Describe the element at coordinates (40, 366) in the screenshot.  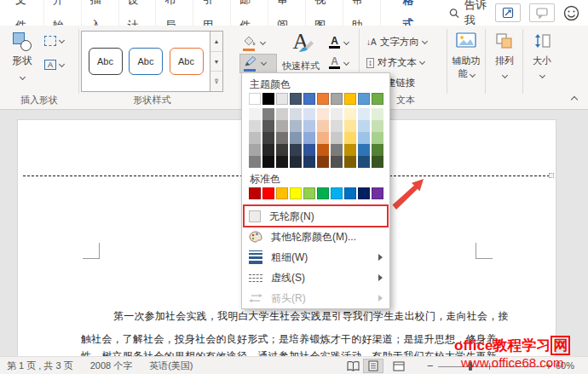
I see `page-indicator: 第 1 页 , 共 3 页` at that location.